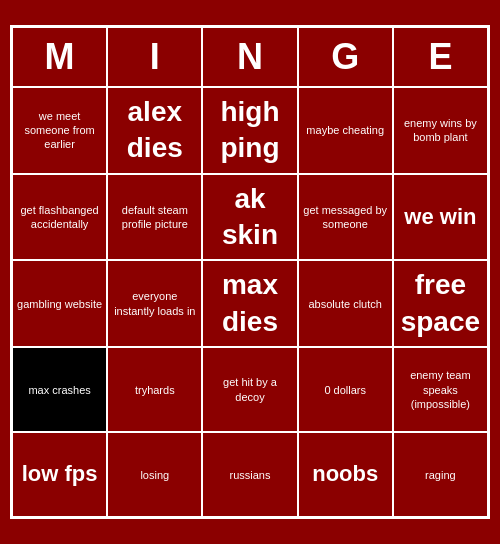  Describe the element at coordinates (60, 304) in the screenshot. I see `cell-10: gambling website` at that location.